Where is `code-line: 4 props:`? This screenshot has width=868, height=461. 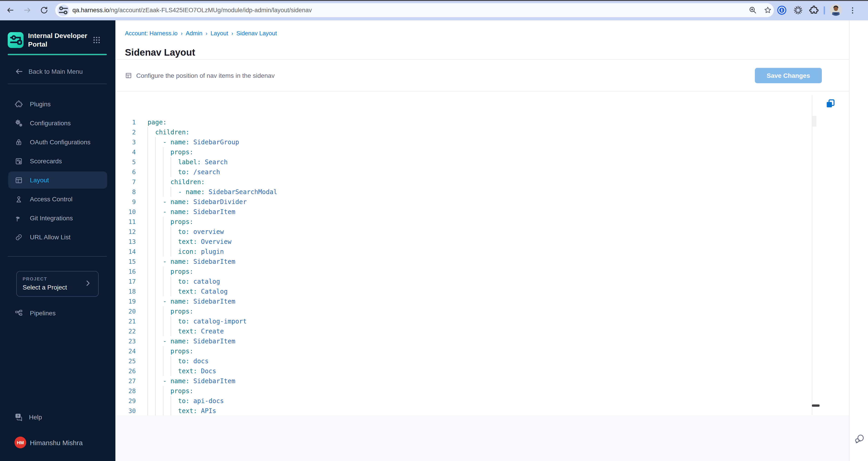
code-line: 4 props: is located at coordinates (462, 152).